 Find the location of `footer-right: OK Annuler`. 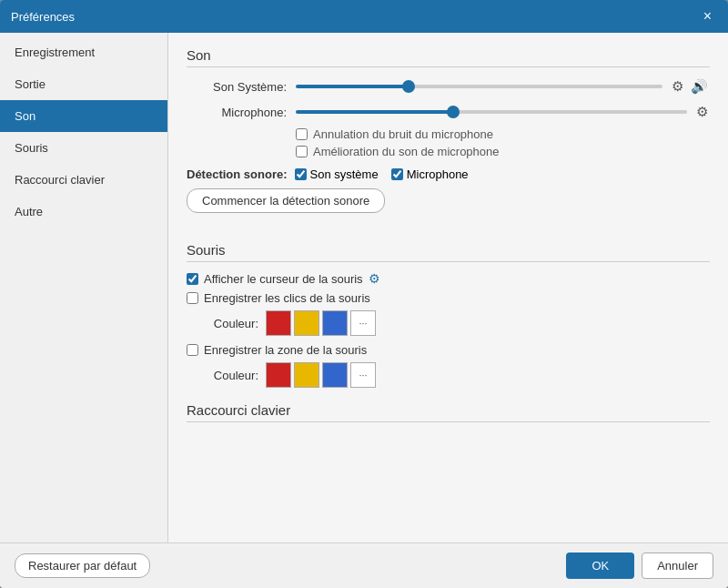

footer-right: OK Annuler is located at coordinates (640, 566).